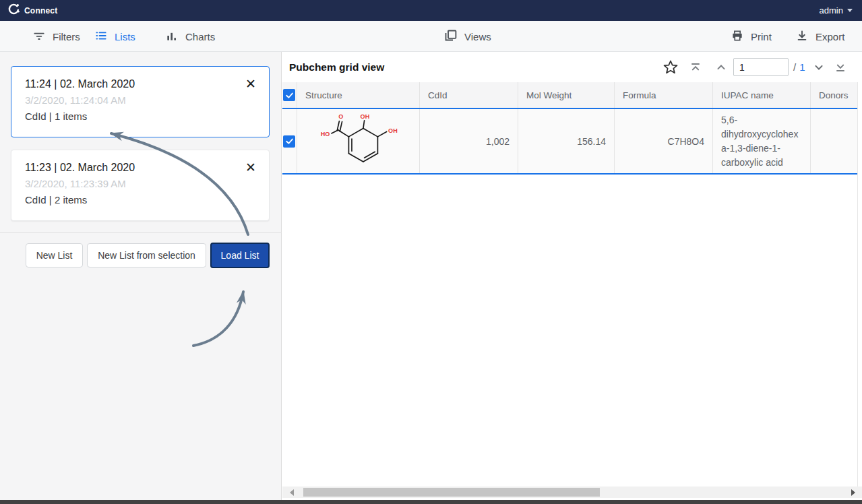 This screenshot has width=862, height=504. I want to click on next-page-icon, so click(819, 67).